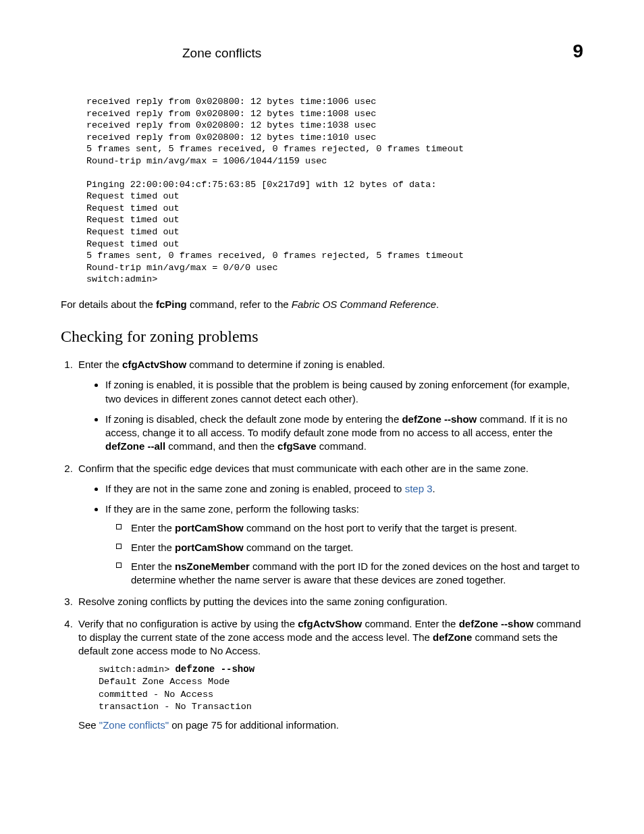 The height and width of the screenshot is (834, 644). I want to click on link-step-3: step 3, so click(419, 489).